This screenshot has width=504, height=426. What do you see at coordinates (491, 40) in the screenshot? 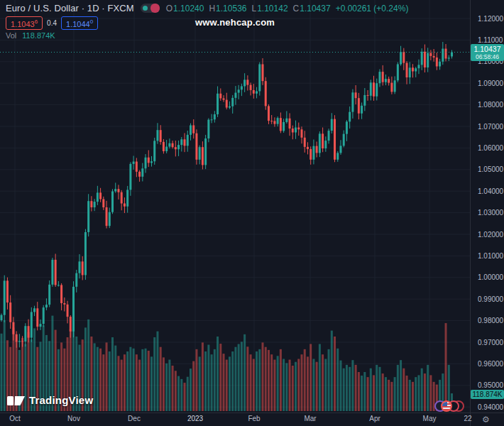
I see `price-tick-label: 1.11000` at bounding box center [491, 40].